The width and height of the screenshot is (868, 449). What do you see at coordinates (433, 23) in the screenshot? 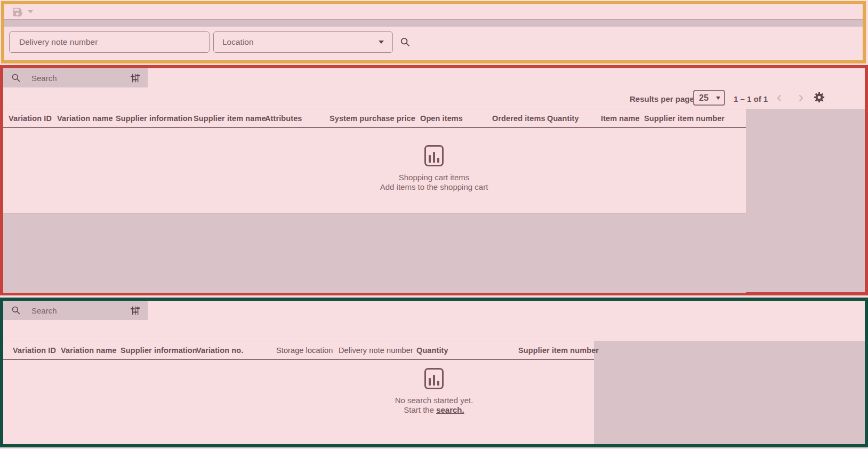
I see `toolbar-divider` at bounding box center [433, 23].